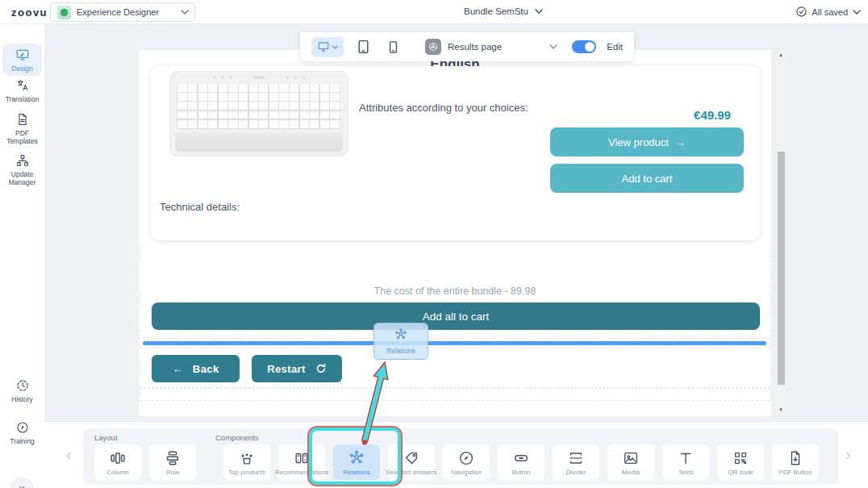 This screenshot has height=488, width=868. What do you see at coordinates (29, 13) in the screenshot?
I see `zoovu-logo: zoovu` at bounding box center [29, 13].